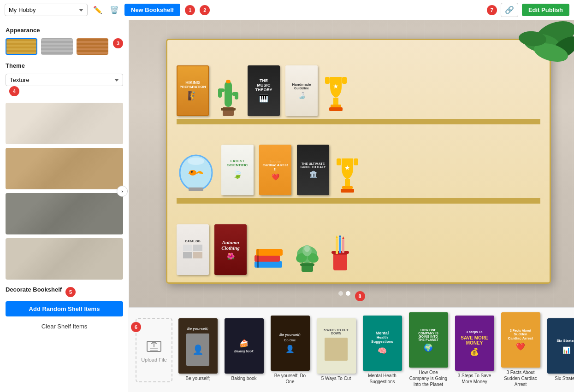 The height and width of the screenshot is (392, 574). I want to click on bookshelf-select: My Hobby, so click(46, 10).